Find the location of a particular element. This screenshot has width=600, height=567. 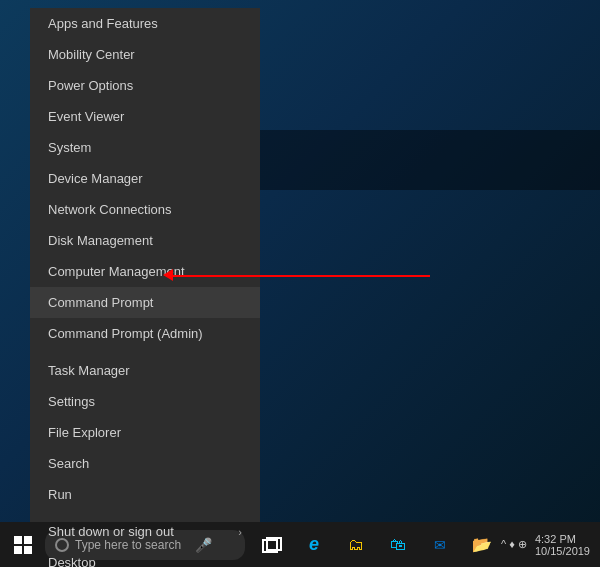

menu-item-label: File Explorer is located at coordinates (84, 432).